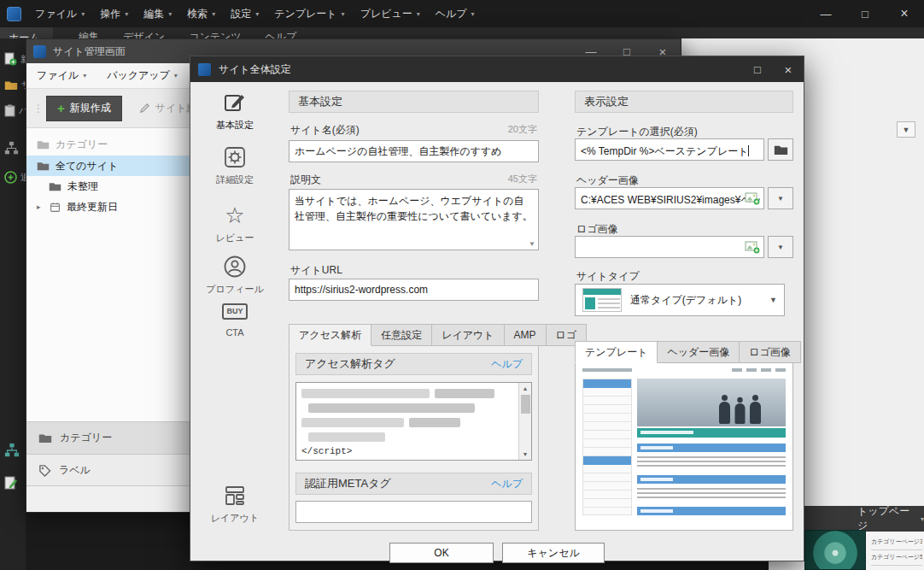  Describe the element at coordinates (826, 14) in the screenshot. I see `app-minimize-button: —` at that location.